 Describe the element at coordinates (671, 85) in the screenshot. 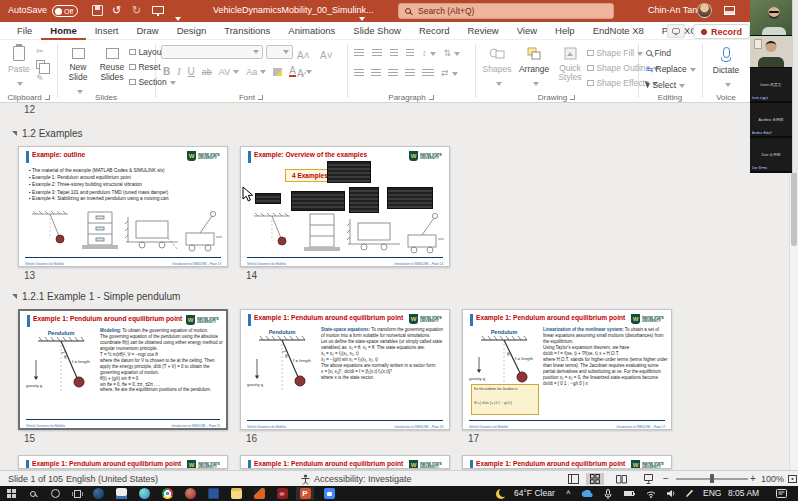

I see `select-button: Select` at that location.